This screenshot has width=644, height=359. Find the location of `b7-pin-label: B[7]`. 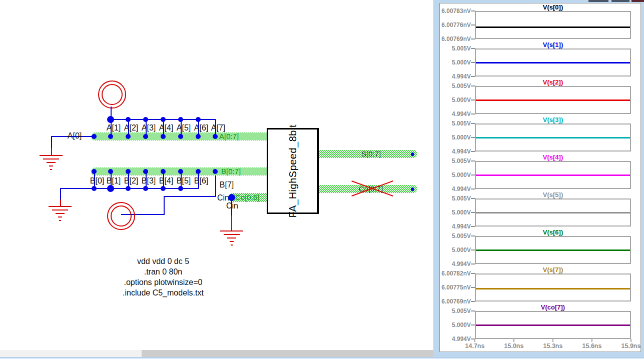

b7-pin-label: B[7] is located at coordinates (227, 185).